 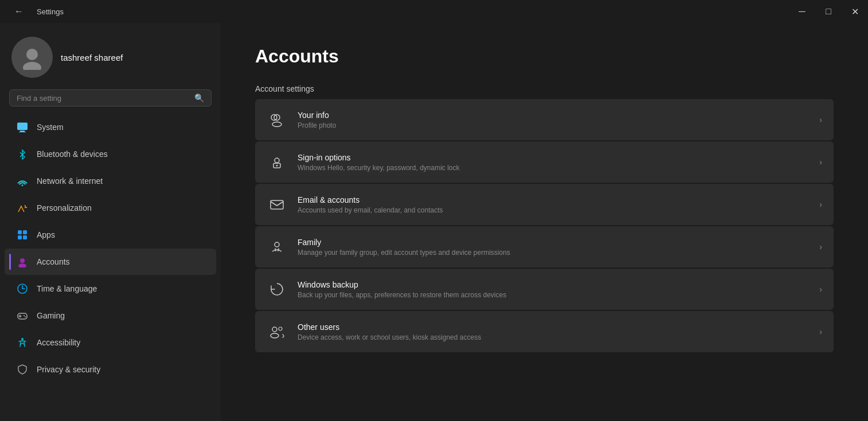 What do you see at coordinates (200, 98) in the screenshot?
I see `search-icon: 🔍` at bounding box center [200, 98].